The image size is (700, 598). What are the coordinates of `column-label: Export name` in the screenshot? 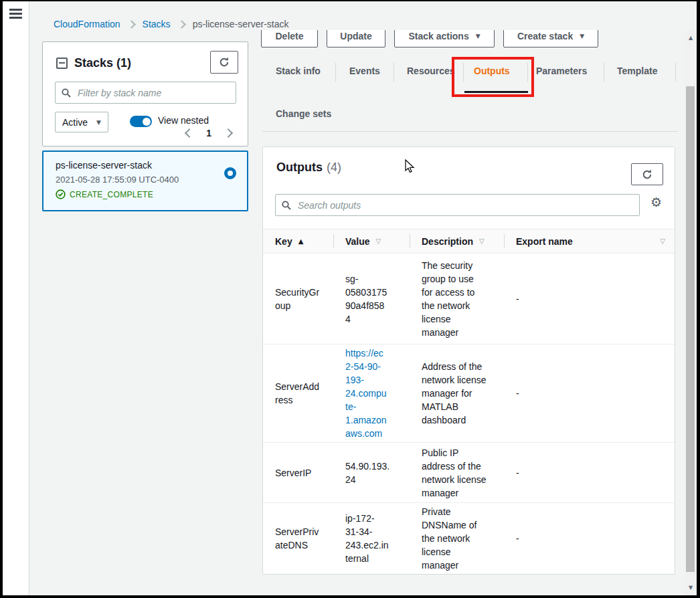 It's located at (545, 241).